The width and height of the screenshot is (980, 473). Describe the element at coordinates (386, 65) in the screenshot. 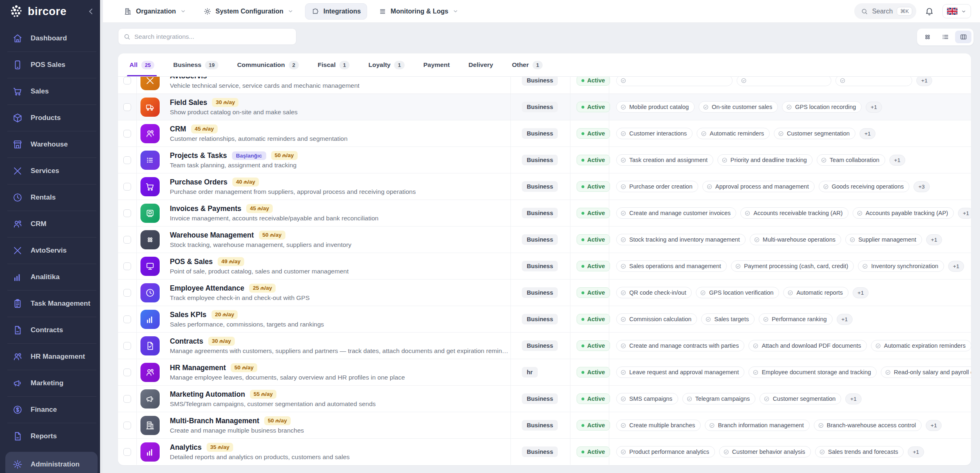

I see `tab-loyalty: Loyalty1` at that location.